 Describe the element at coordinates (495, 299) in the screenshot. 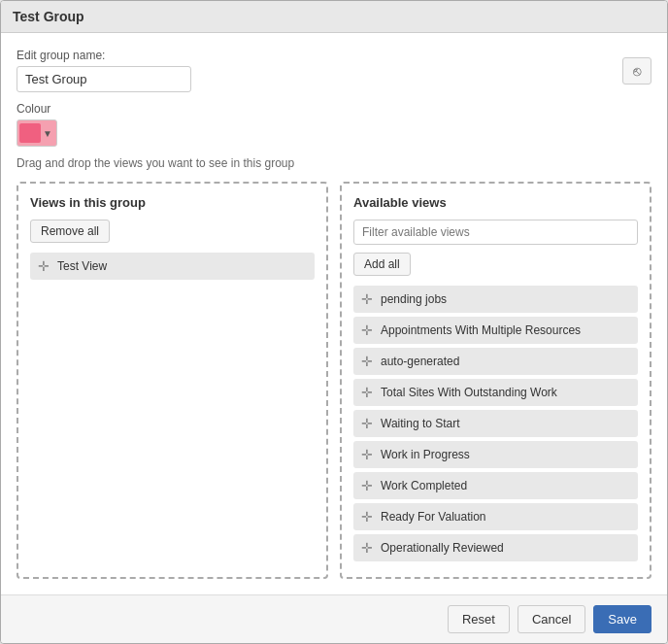

I see `list-item: ✛pending jobs` at that location.